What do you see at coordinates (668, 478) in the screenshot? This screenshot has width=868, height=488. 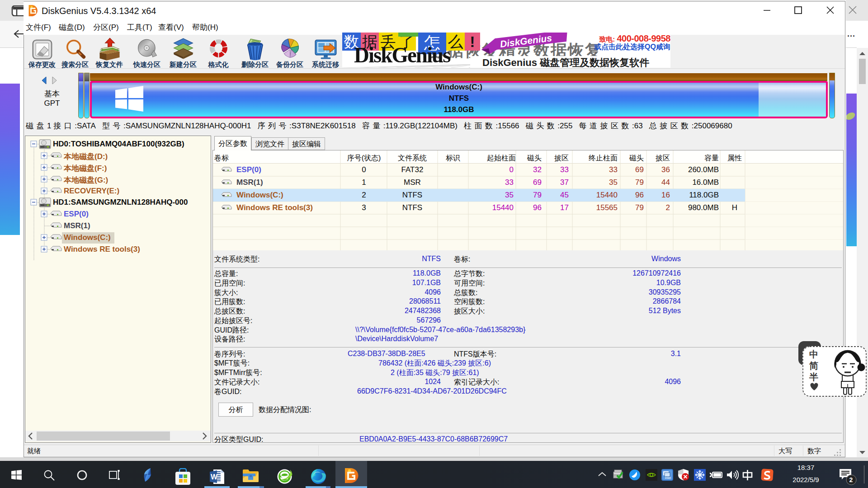 I see `svg-text: intel` at bounding box center [668, 478].